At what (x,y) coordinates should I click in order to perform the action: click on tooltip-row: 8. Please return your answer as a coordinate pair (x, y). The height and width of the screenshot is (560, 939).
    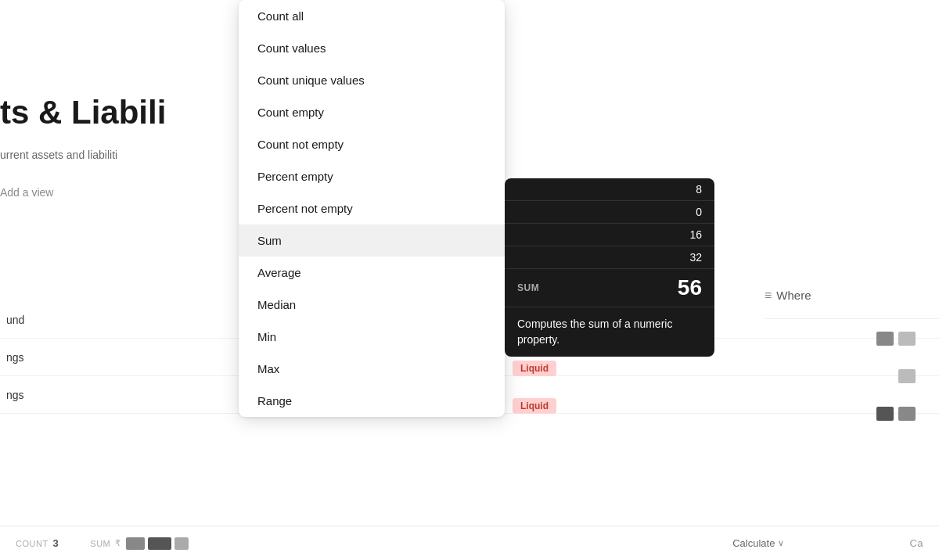
    Looking at the image, I should click on (610, 189).